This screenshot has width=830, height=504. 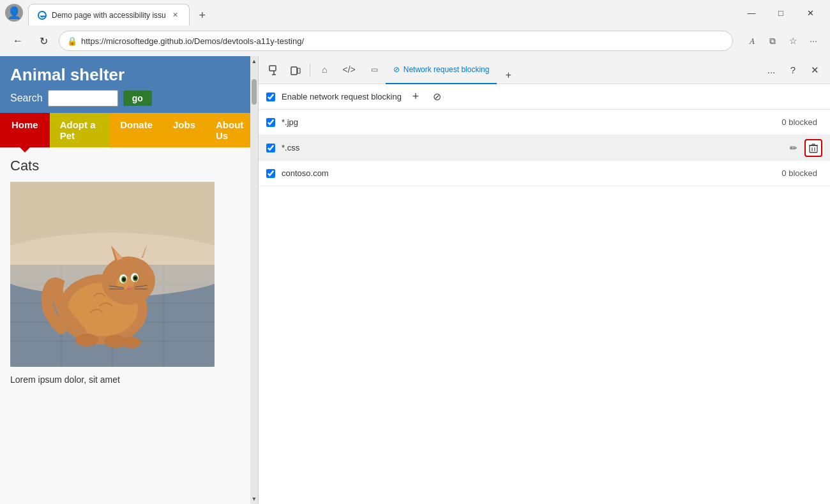 What do you see at coordinates (508, 75) in the screenshot?
I see `more-tabs-button: +` at bounding box center [508, 75].